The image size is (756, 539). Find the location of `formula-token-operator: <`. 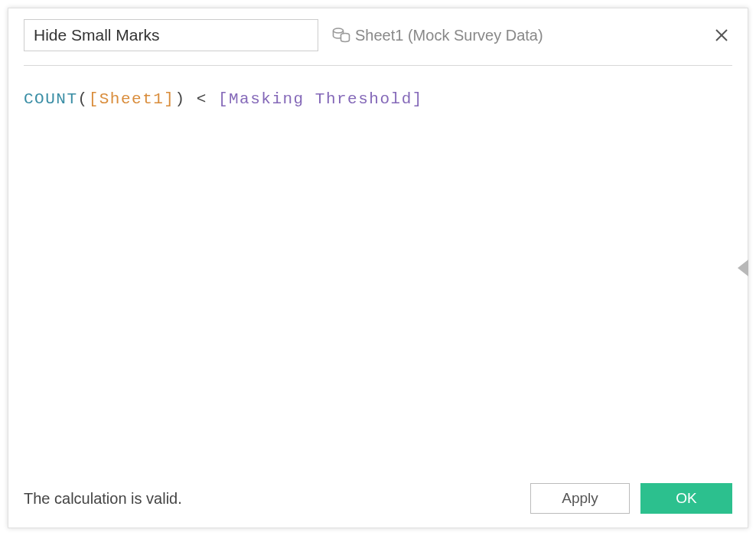

formula-token-operator: < is located at coordinates (202, 100).